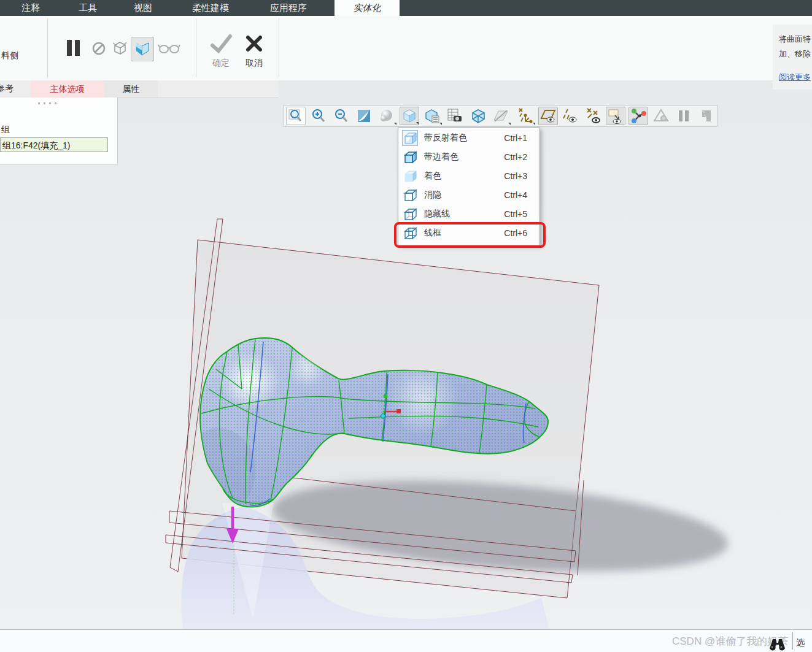 This screenshot has width=812, height=652. Describe the element at coordinates (31, 8) in the screenshot. I see `menu-tab-annotate: 注释` at that location.